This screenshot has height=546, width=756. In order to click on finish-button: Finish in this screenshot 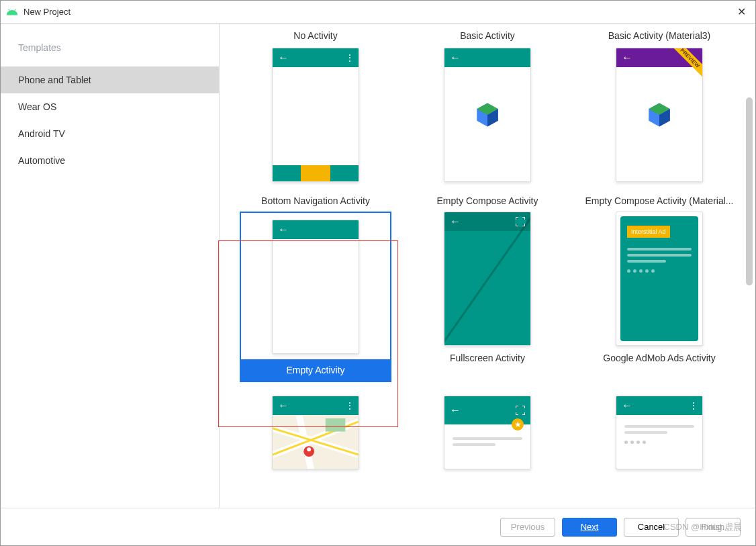, I will do `click(713, 527)`.